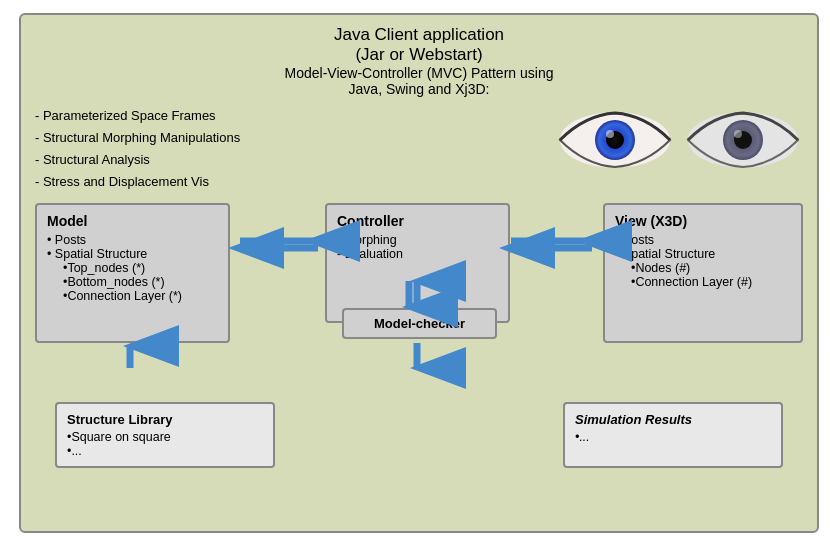 The image size is (838, 546). What do you see at coordinates (165, 451) in the screenshot?
I see `structure-library-item-2: •...` at bounding box center [165, 451].